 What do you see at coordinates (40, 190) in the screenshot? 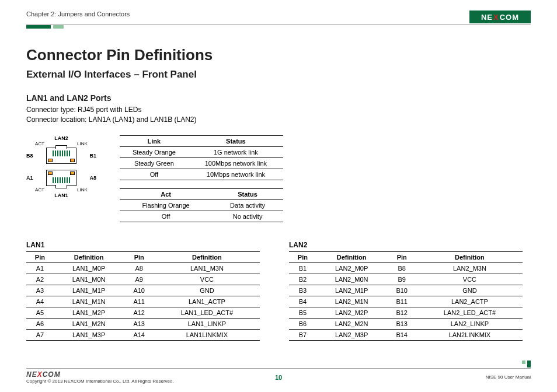
I see `diagram-act-bot: ACT` at bounding box center [40, 190].